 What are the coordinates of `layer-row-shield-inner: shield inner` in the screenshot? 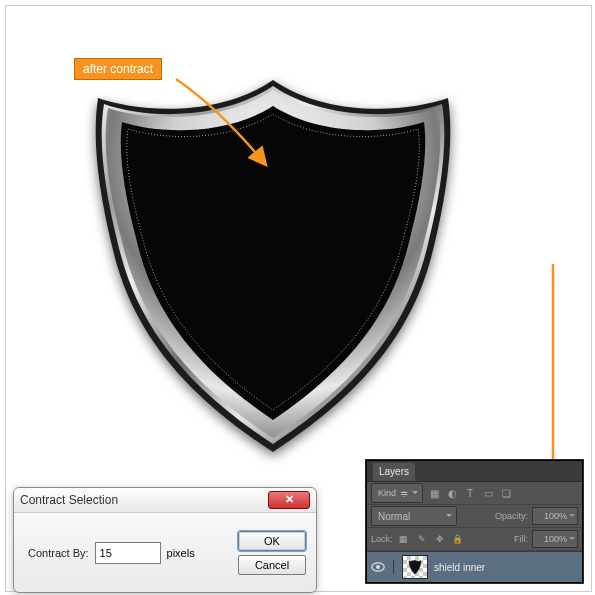 It's located at (474, 566).